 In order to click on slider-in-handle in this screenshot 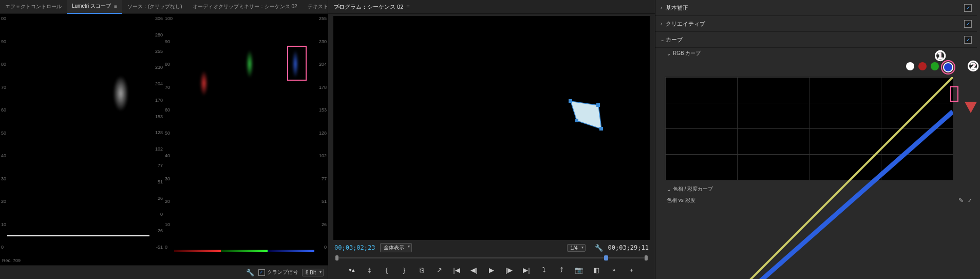, I will do `click(337, 258)`.